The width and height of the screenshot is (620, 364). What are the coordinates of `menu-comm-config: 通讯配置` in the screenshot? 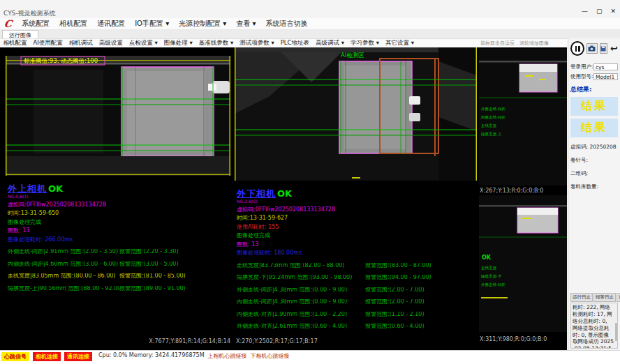 It's located at (111, 24).